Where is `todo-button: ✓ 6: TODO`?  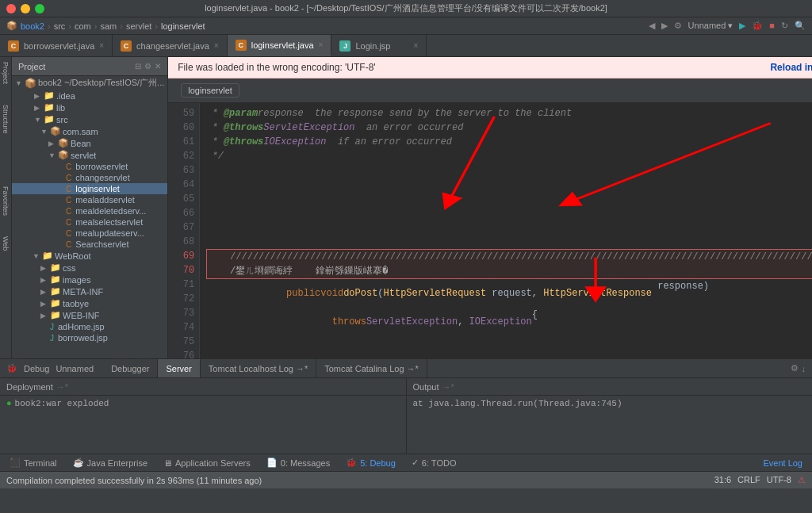
todo-button: ✓ 6: TODO is located at coordinates (435, 463).